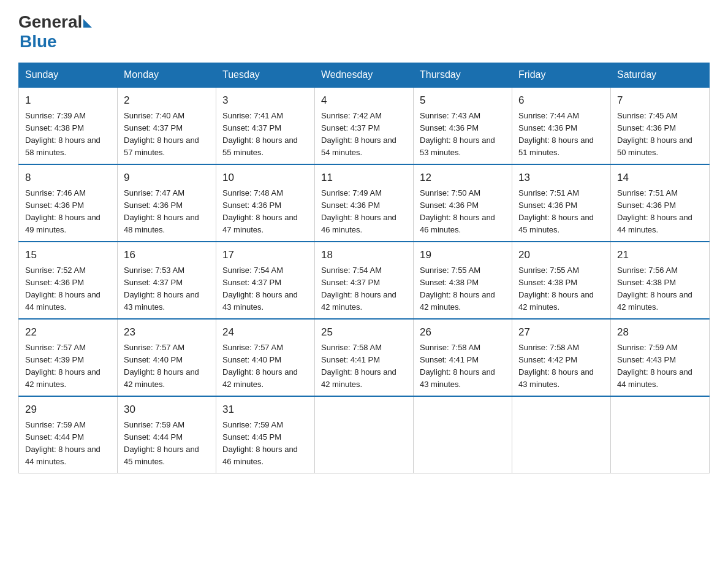 The width and height of the screenshot is (728, 563). Describe the element at coordinates (68, 332) in the screenshot. I see `day-number: 22` at that location.